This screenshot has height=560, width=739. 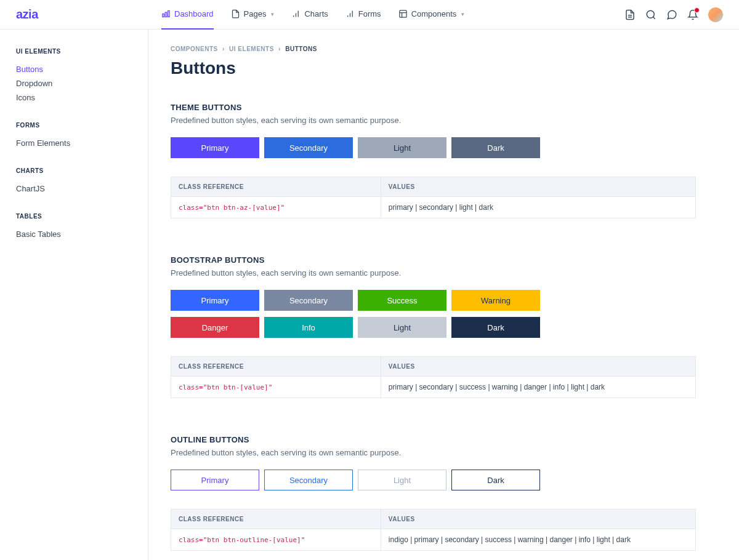 What do you see at coordinates (402, 148) in the screenshot?
I see `theme-light-button: Light` at bounding box center [402, 148].